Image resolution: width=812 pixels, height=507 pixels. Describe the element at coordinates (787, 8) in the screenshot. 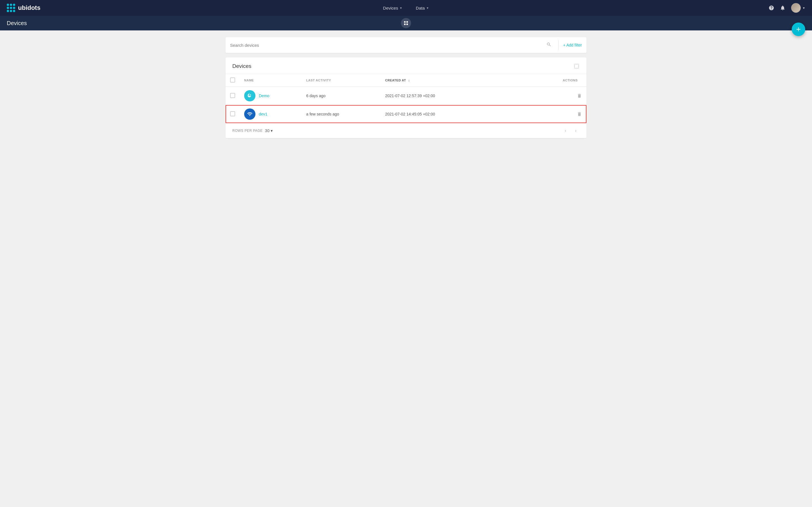

I see `nav-right: ▼` at that location.